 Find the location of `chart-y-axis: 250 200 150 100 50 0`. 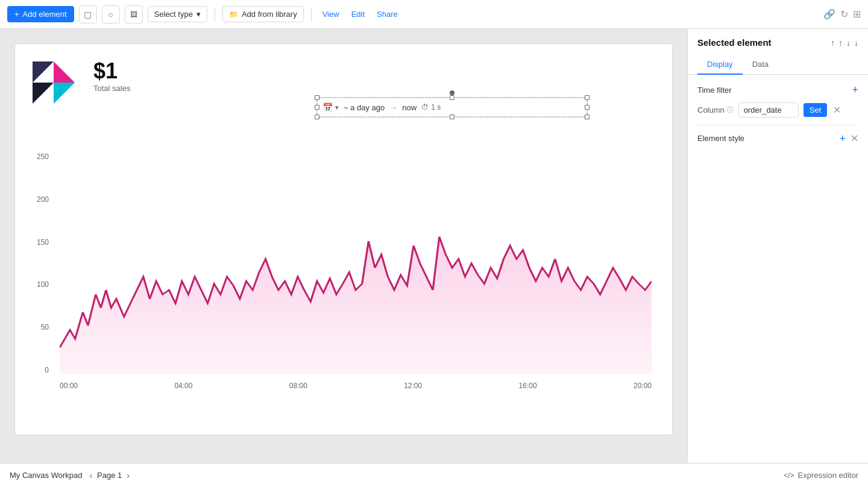

chart-y-axis: 250 200 150 100 50 0 is located at coordinates (42, 263).